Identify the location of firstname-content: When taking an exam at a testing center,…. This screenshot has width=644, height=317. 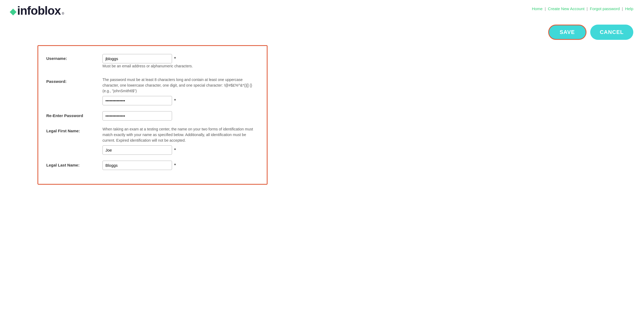
(179, 141).